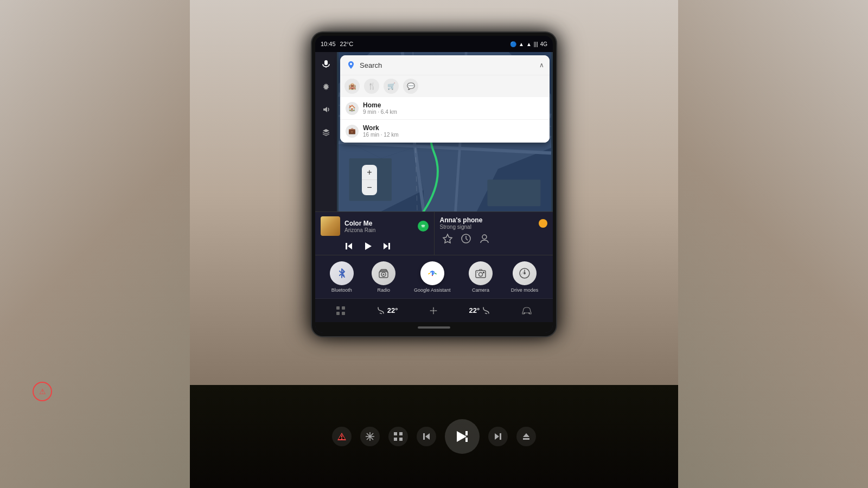 This screenshot has width=868, height=488. Describe the element at coordinates (461, 223) in the screenshot. I see `phone-info: Anna's phone Strong signal` at that location.